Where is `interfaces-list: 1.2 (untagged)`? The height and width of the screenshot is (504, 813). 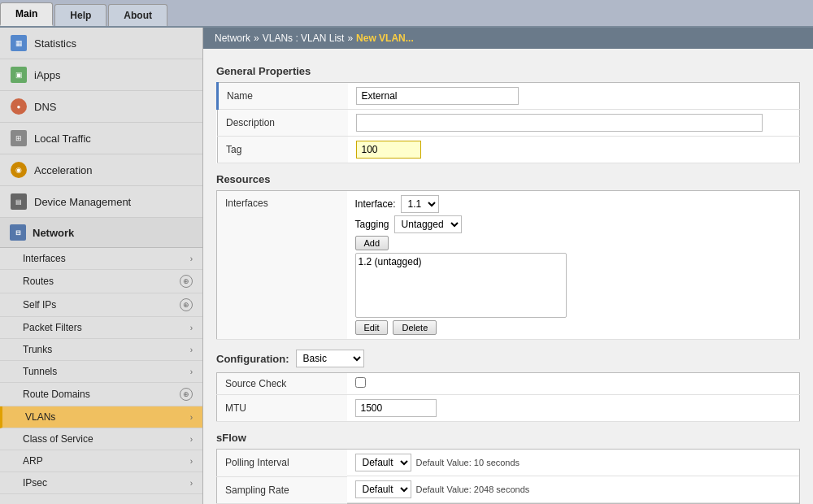
interfaces-list: 1.2 (untagged) is located at coordinates (461, 285).